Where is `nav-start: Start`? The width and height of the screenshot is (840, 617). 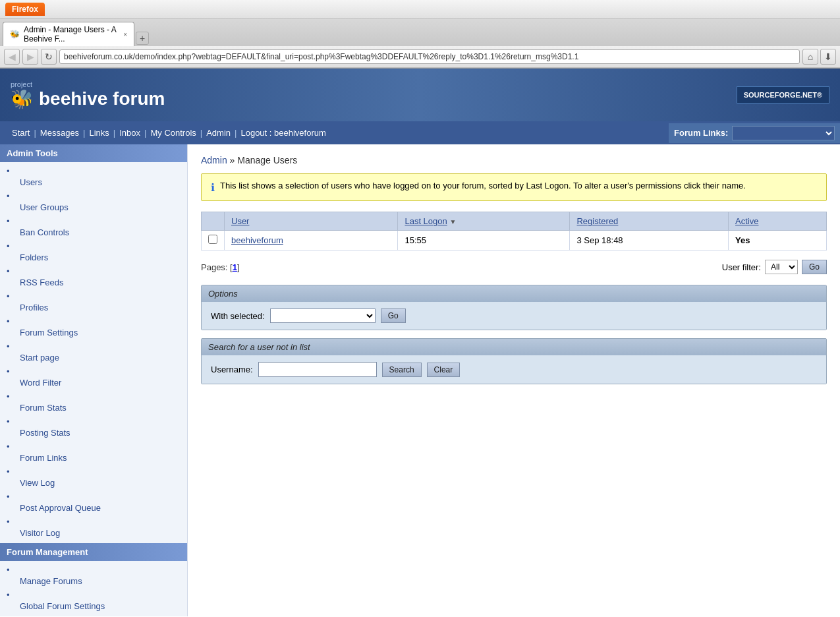
nav-start: Start is located at coordinates (21, 133).